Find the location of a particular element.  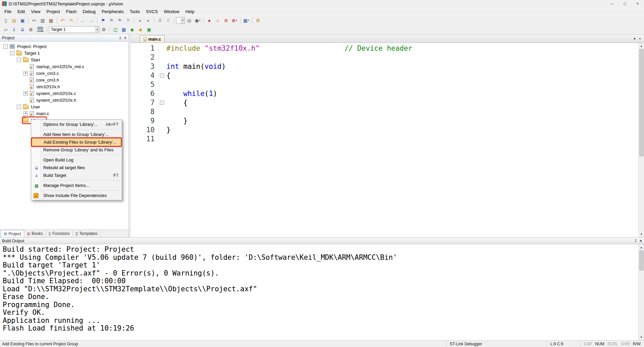

menu-peripherals: Peripherals is located at coordinates (113, 11).